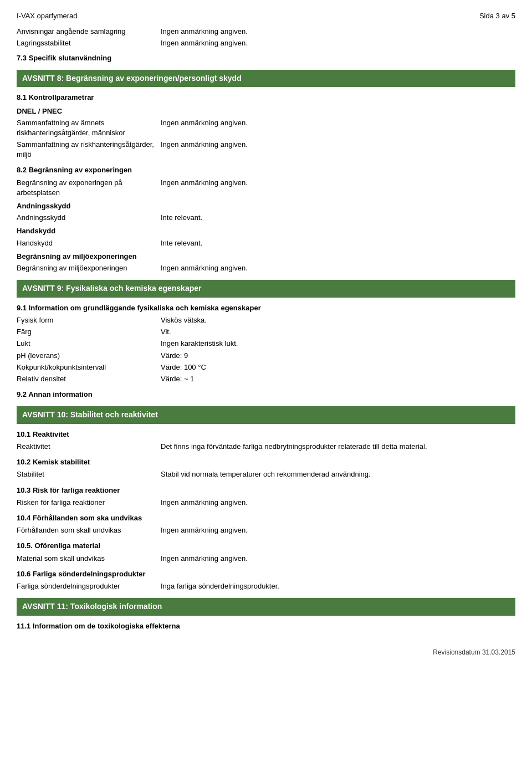  Describe the element at coordinates (266, 58) in the screenshot. I see `section-7-3-title: 7.3 Specifik slutanvändning` at that location.